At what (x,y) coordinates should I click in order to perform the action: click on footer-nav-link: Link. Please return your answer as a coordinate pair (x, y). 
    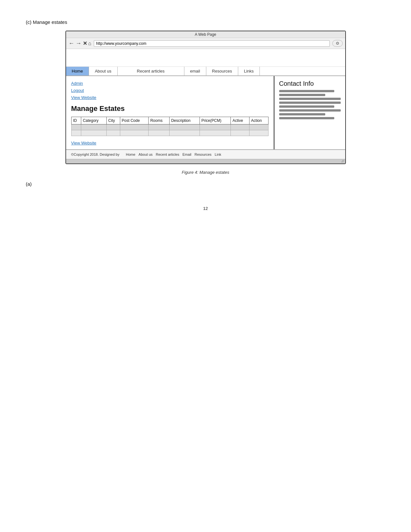
    Looking at the image, I should click on (218, 154).